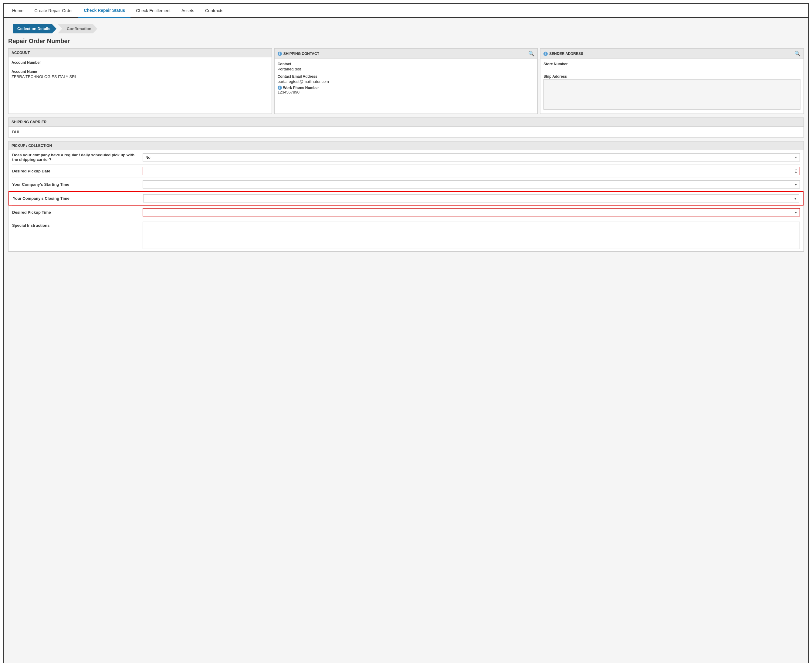 The height and width of the screenshot is (663, 812). What do you see at coordinates (672, 81) in the screenshot?
I see `sender-address-card: i SENDER ADDRESS 🔍 Store Number Ship Add…` at bounding box center [672, 81].